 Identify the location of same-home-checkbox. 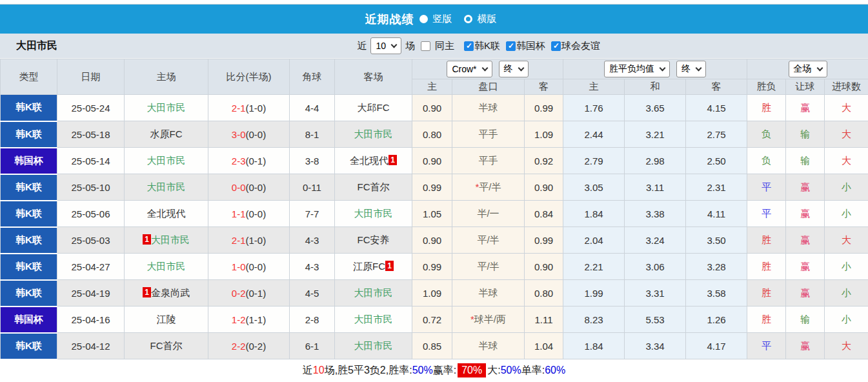
(426, 46).